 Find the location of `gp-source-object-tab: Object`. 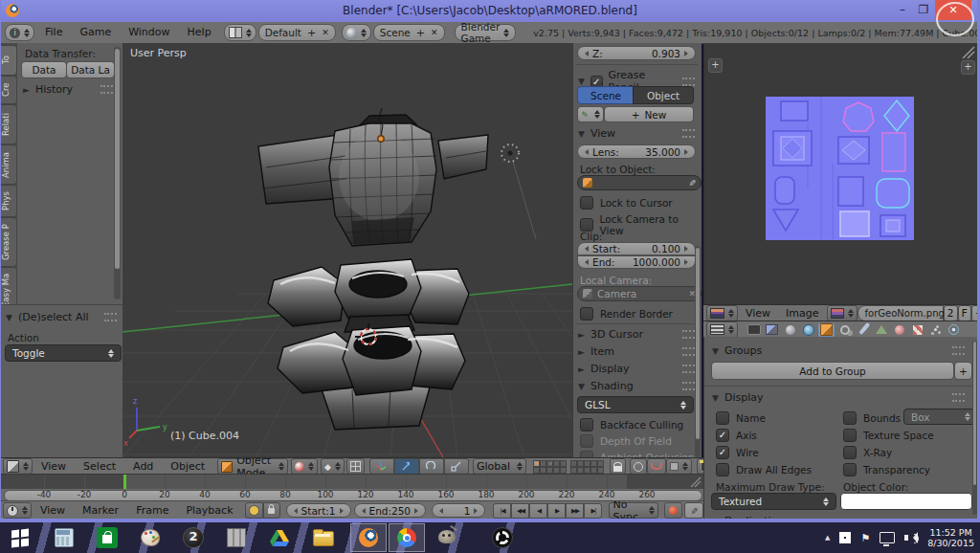

gp-source-object-tab: Object is located at coordinates (663, 96).